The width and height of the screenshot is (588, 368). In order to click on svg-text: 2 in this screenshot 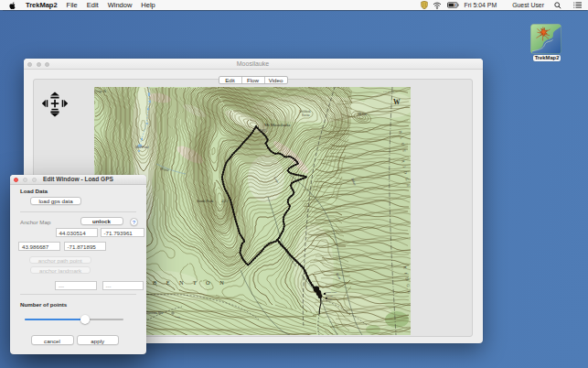, I will do `click(455, 5)`.